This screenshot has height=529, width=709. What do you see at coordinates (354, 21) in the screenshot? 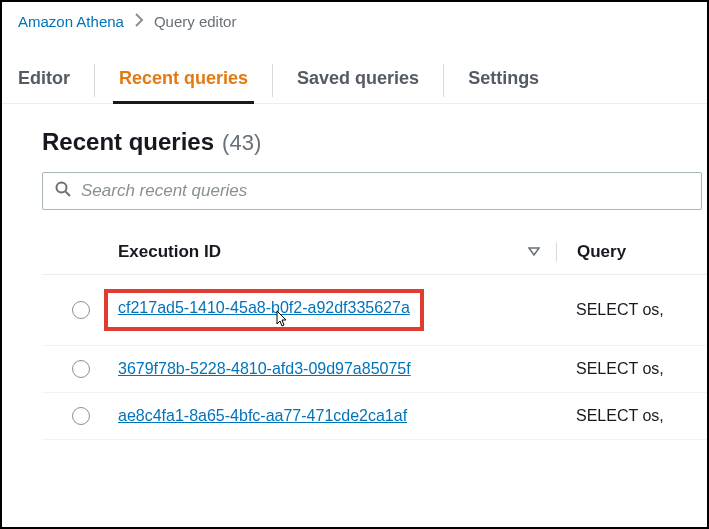
I see `breadcrumb: Amazon Athena Query editor` at bounding box center [354, 21].